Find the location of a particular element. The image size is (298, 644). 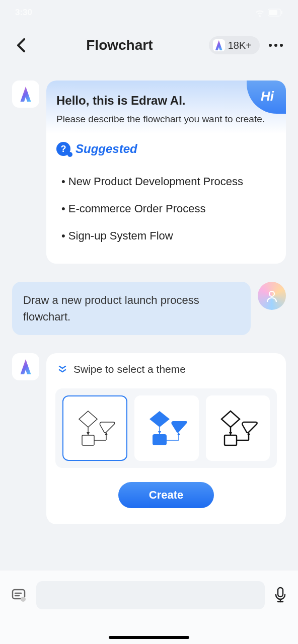

suggested-heading: Suggested is located at coordinates (166, 149).